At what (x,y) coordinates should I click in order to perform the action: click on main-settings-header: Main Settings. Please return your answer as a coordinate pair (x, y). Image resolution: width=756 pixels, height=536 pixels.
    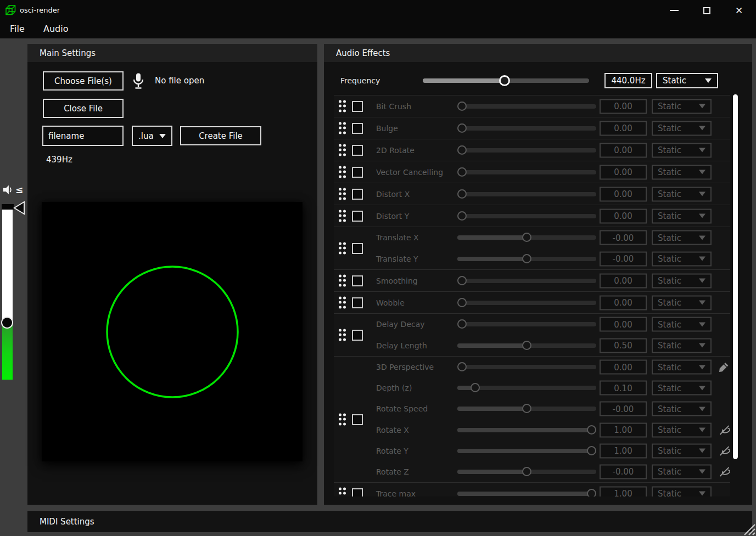
    Looking at the image, I should click on (172, 53).